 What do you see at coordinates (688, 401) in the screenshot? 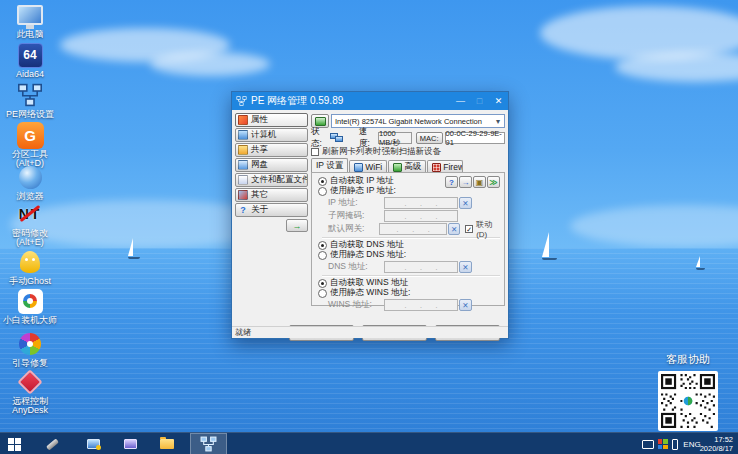
I see `qr-code` at bounding box center [688, 401].